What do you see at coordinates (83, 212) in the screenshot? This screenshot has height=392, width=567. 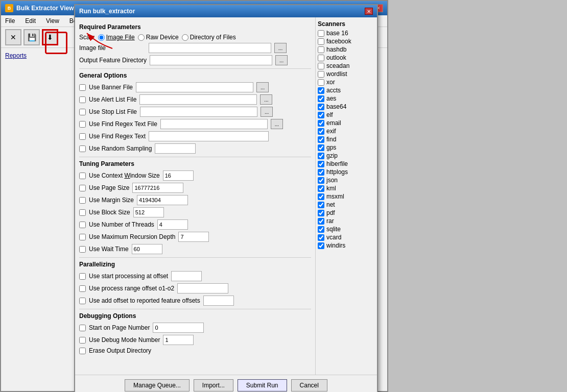 I see `block-size-check` at bounding box center [83, 212].